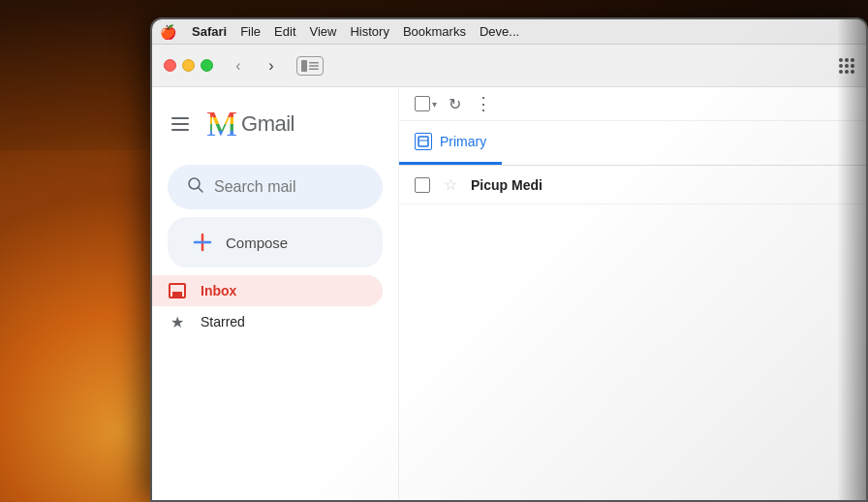  Describe the element at coordinates (450, 143) in the screenshot. I see `tab-primary: Primary` at that location.